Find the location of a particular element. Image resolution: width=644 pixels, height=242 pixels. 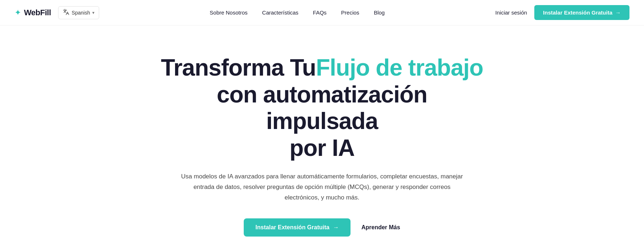

navbar-left: ✦ WebFill Spanish ▾ is located at coordinates (57, 13).